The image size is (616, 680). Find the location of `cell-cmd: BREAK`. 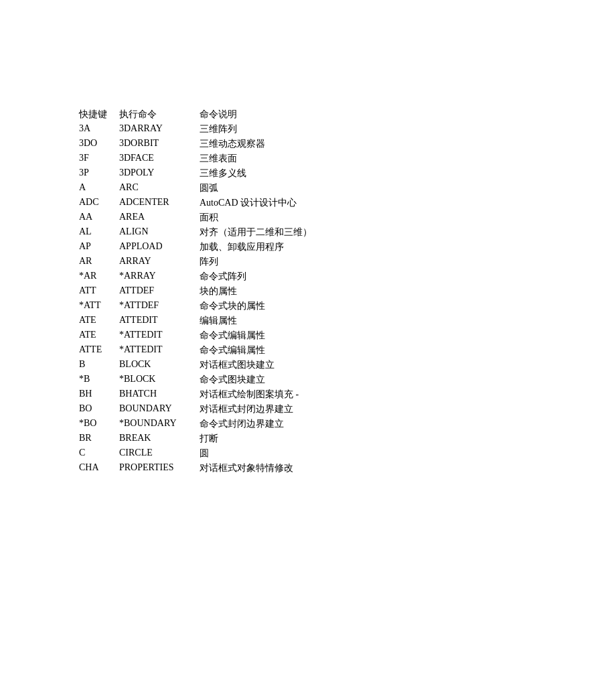

cell-cmd: BREAK is located at coordinates (159, 439).